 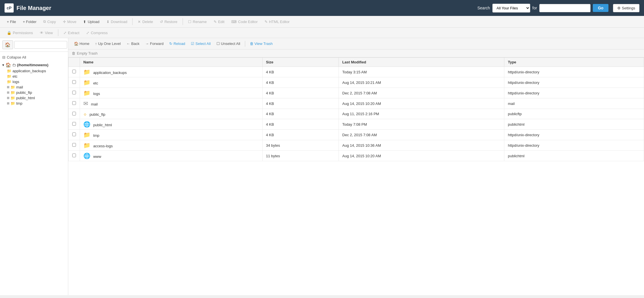 I want to click on rename-button: ☐ Rename, so click(x=197, y=22).